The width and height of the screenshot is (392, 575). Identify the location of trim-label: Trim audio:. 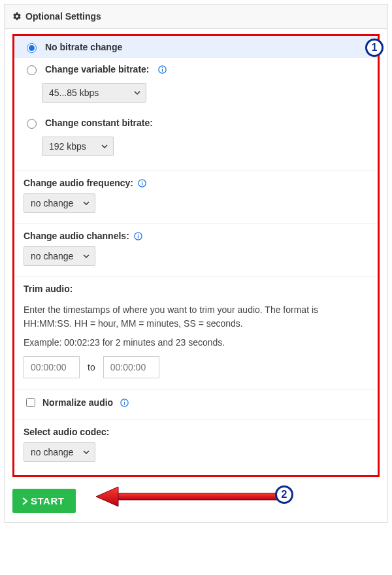
(48, 289).